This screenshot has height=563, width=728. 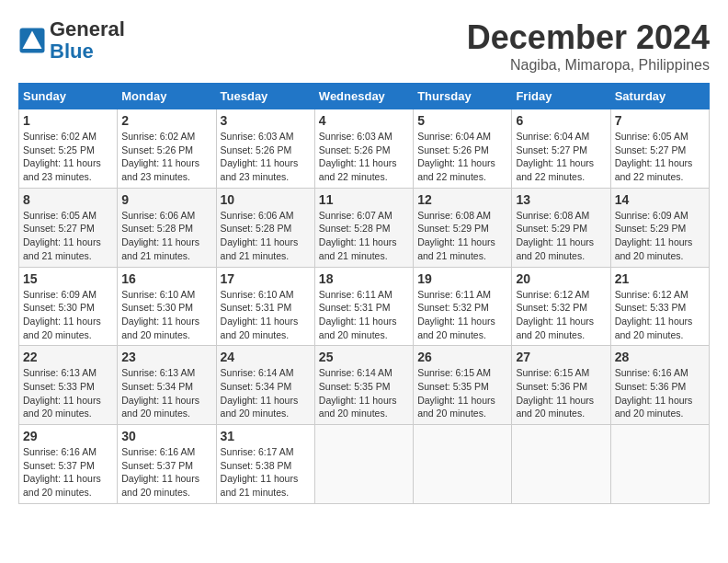 I want to click on day-number: 24, so click(x=266, y=357).